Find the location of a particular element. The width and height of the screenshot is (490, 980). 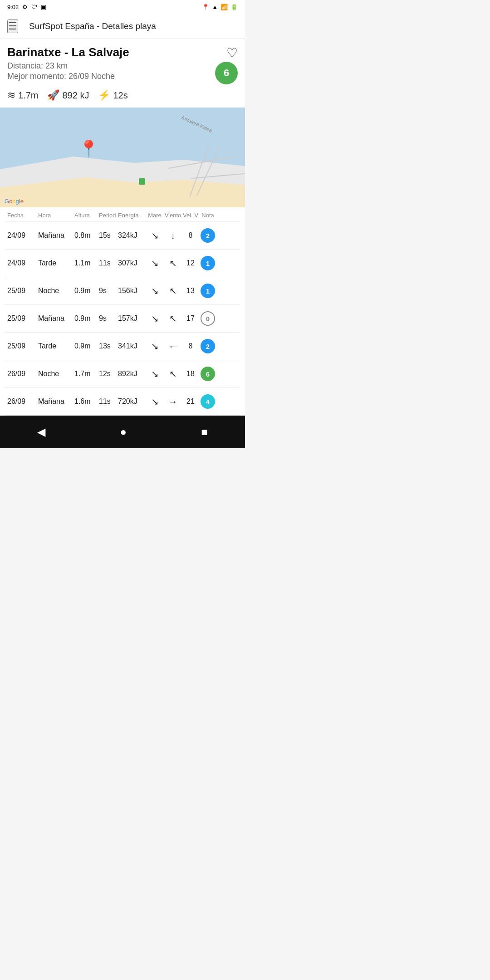

beach-distance: Distancia: 23 km is located at coordinates (122, 66).